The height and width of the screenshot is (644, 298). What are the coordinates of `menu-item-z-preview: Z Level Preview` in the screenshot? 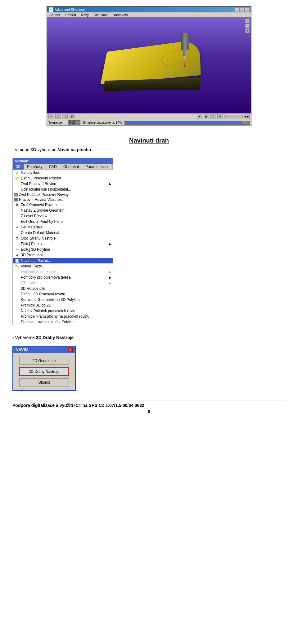 It's located at (63, 216).